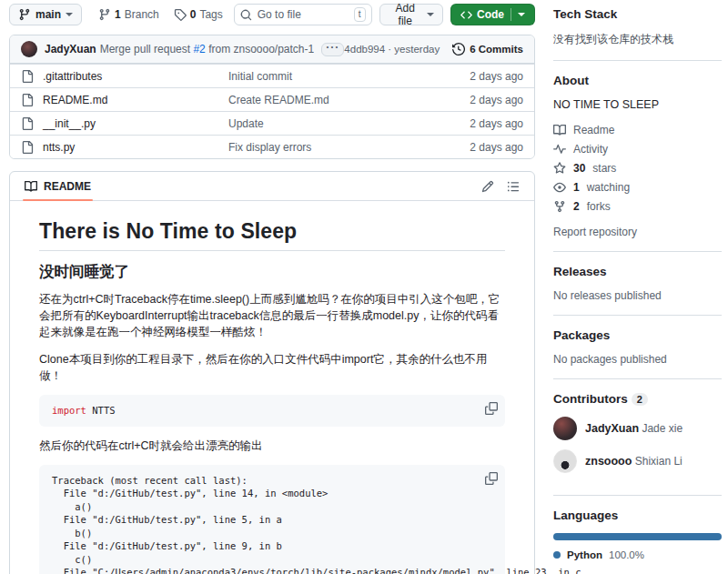 This screenshot has height=574, width=728. What do you see at coordinates (335, 76) in the screenshot?
I see `file-commit-message-link: Initial commit` at bounding box center [335, 76].